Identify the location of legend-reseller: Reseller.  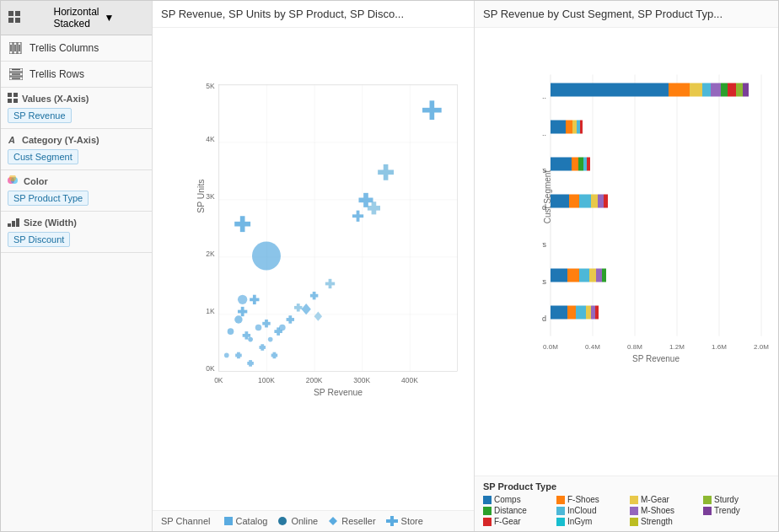
(352, 521).